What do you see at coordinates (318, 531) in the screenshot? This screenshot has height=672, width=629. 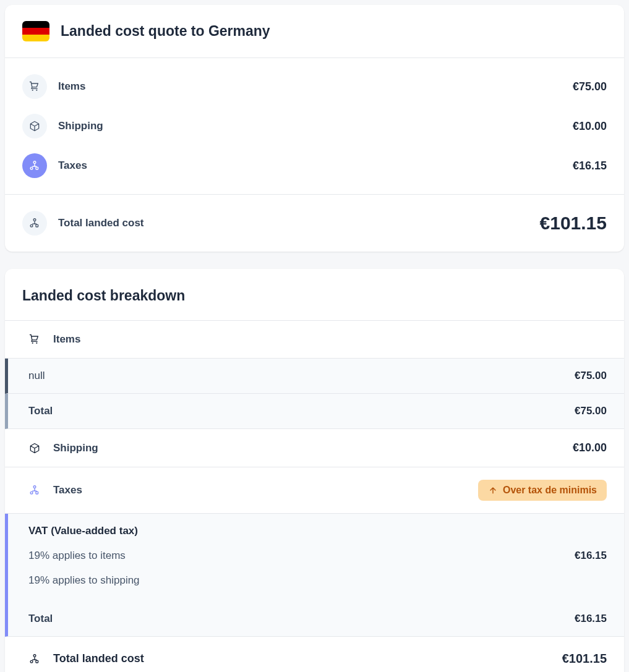 I see `vat-title: VAT (Value-added tax)` at bounding box center [318, 531].